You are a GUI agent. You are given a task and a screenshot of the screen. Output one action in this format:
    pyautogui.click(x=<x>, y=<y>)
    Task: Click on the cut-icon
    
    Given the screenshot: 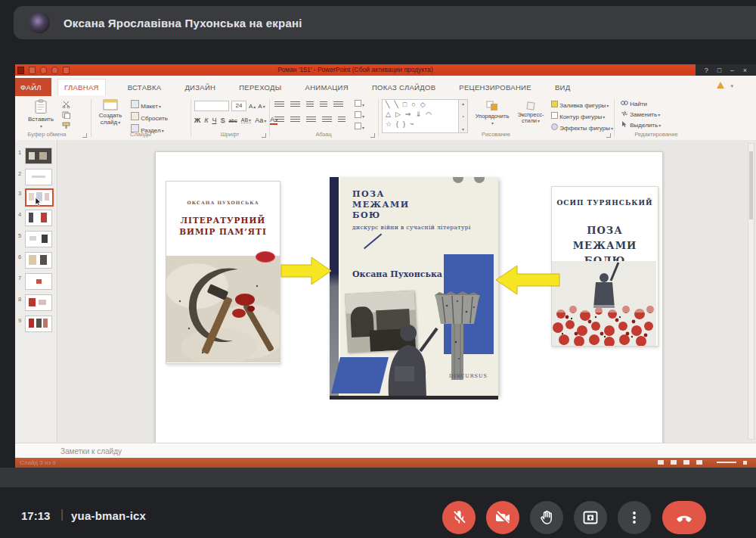 What is the action you would take?
    pyautogui.click(x=67, y=104)
    